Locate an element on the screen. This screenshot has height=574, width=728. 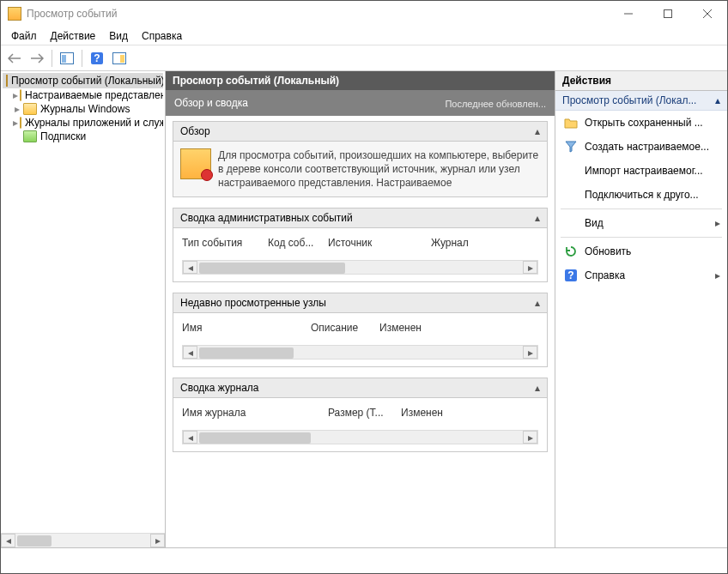
window-title: Просмотр событий is located at coordinates (318, 14).